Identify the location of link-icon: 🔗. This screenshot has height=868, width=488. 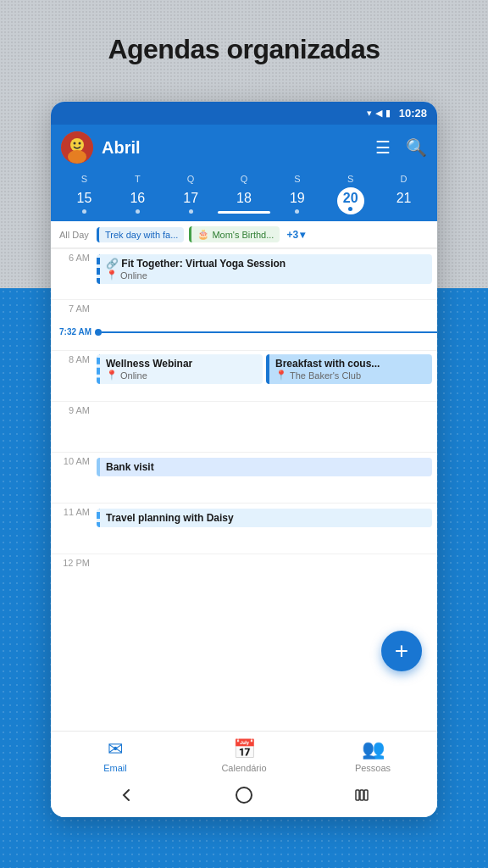
(112, 264).